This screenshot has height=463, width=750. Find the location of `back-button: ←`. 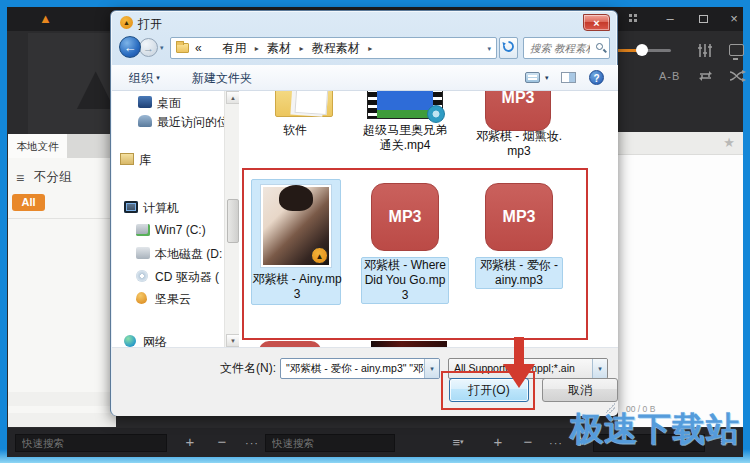

back-button: ← is located at coordinates (130, 47).